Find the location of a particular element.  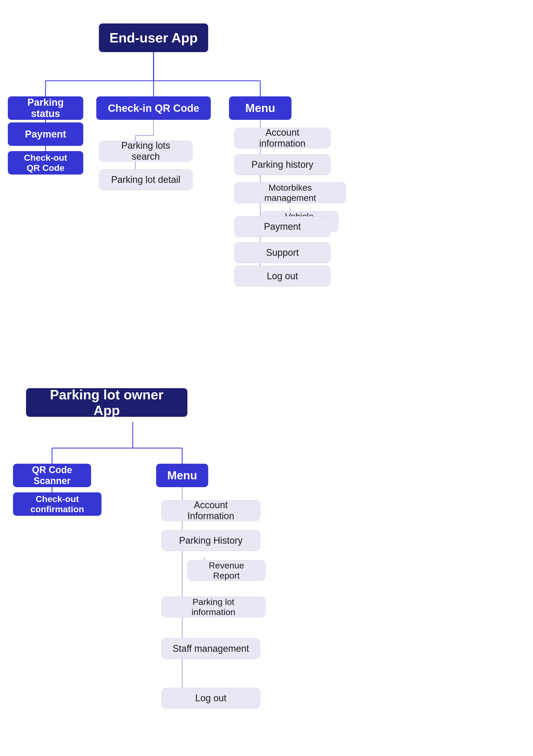

revenue-report-node: Revenue Report is located at coordinates (226, 570).